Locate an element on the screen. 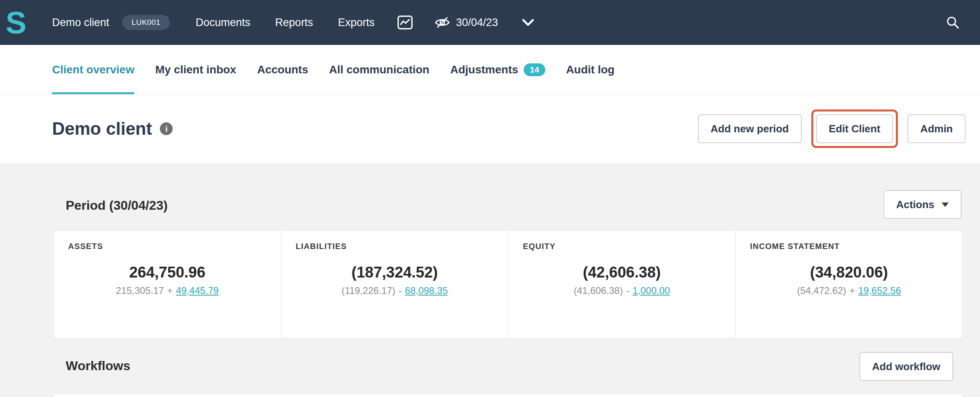 The image size is (980, 397). add-workflow-button: Add workflow is located at coordinates (906, 367).